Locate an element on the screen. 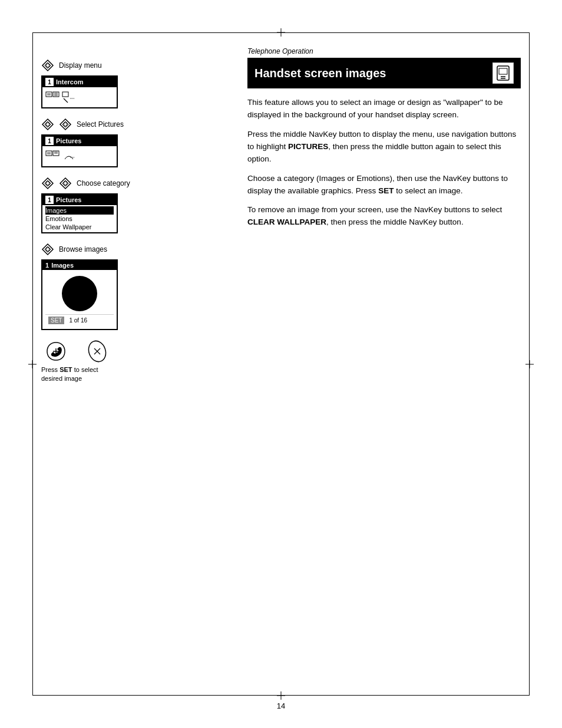 The image size is (562, 728). nav-row-4: Browse images is located at coordinates (135, 249).